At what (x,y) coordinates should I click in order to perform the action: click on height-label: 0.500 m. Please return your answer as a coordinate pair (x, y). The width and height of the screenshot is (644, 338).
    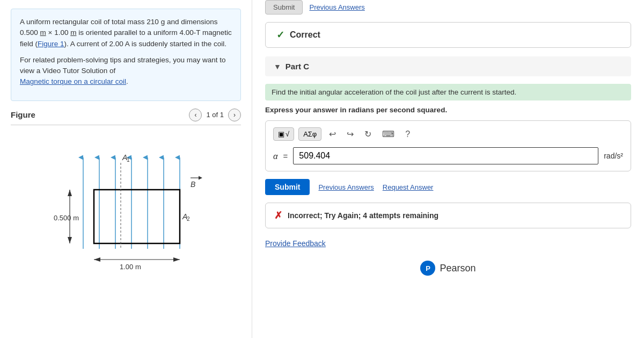
    Looking at the image, I should click on (67, 218).